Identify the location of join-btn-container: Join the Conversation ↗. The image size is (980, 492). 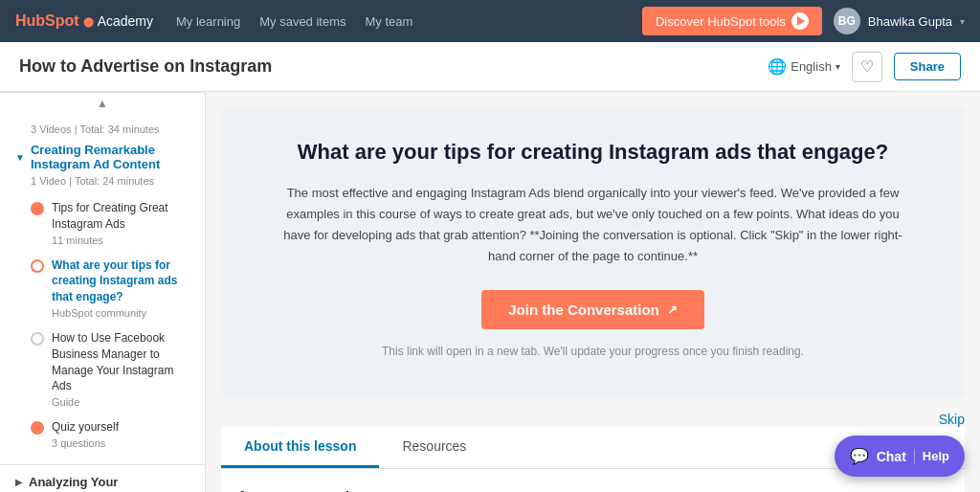
(593, 318).